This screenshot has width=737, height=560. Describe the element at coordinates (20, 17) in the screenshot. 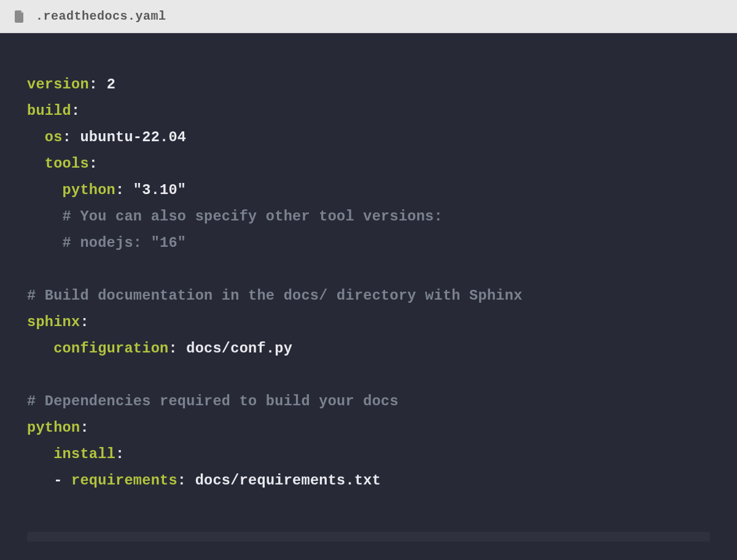

I see `file-icon` at that location.